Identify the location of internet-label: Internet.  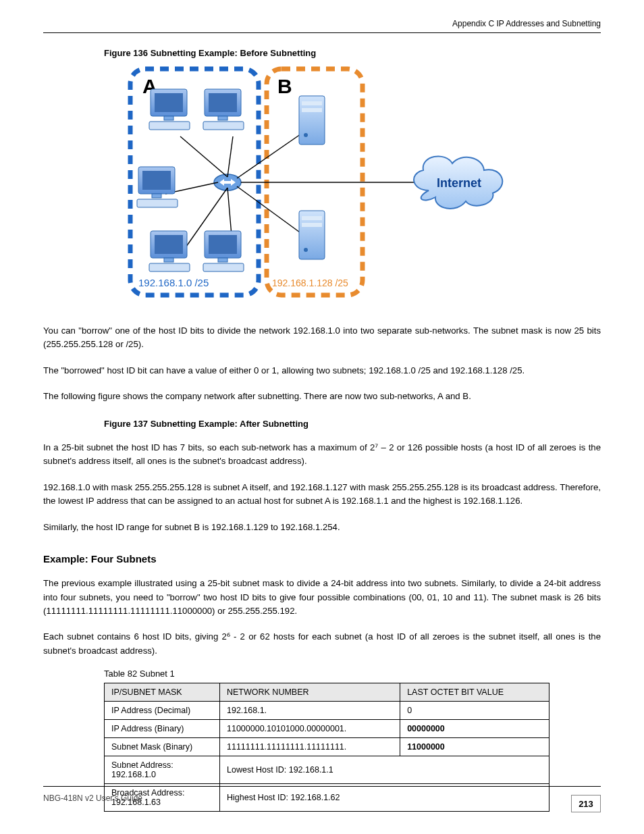
(459, 183).